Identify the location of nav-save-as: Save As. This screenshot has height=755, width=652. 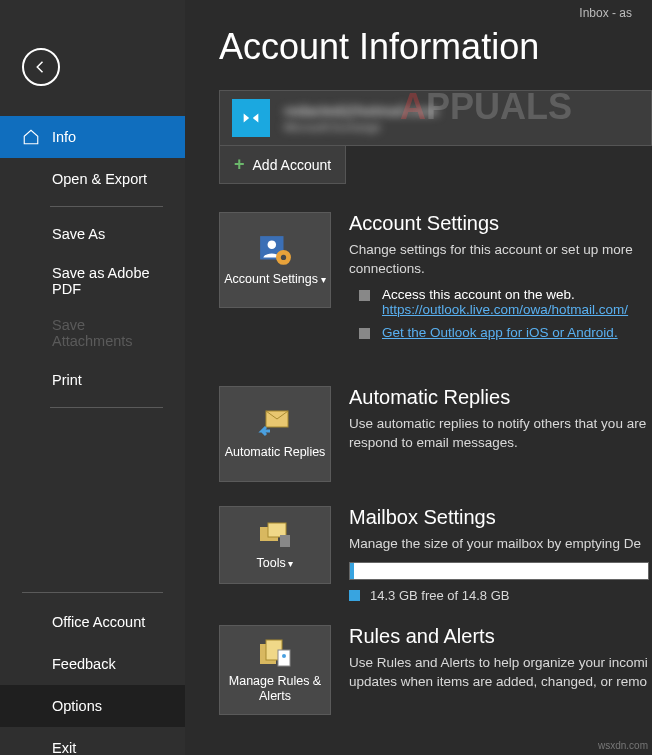
(92, 234).